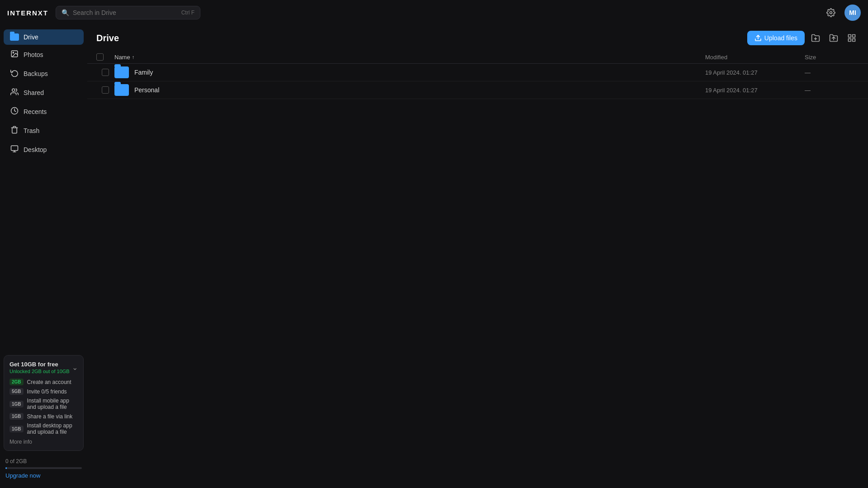 This screenshot has height=488, width=868. What do you see at coordinates (188, 13) in the screenshot?
I see `search-shortcut: Ctrl F` at bounding box center [188, 13].